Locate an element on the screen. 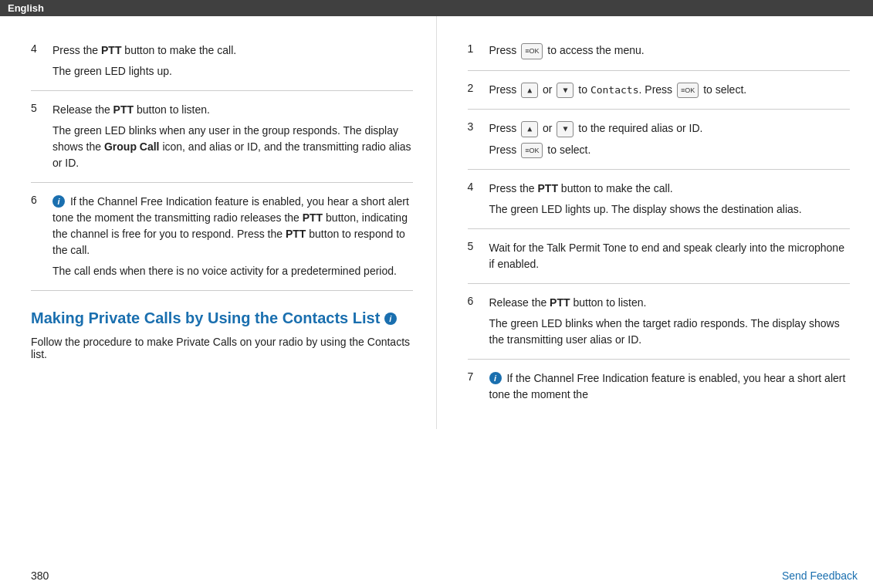  footer: 380 Send Feedback is located at coordinates (437, 576).